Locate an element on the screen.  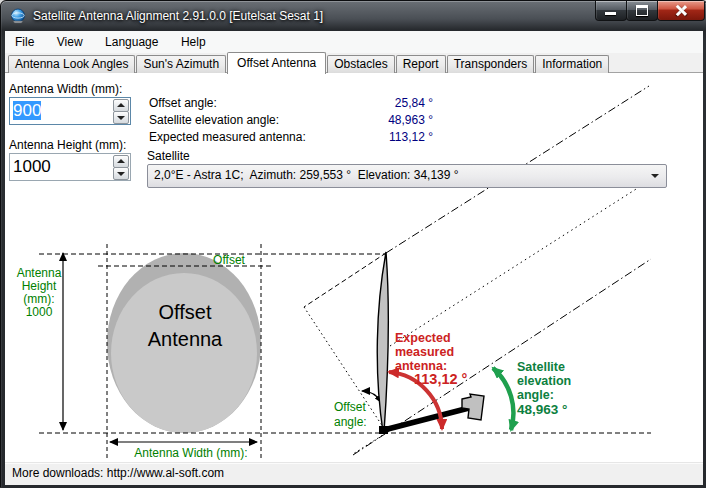
tab-report: Report is located at coordinates (421, 64).